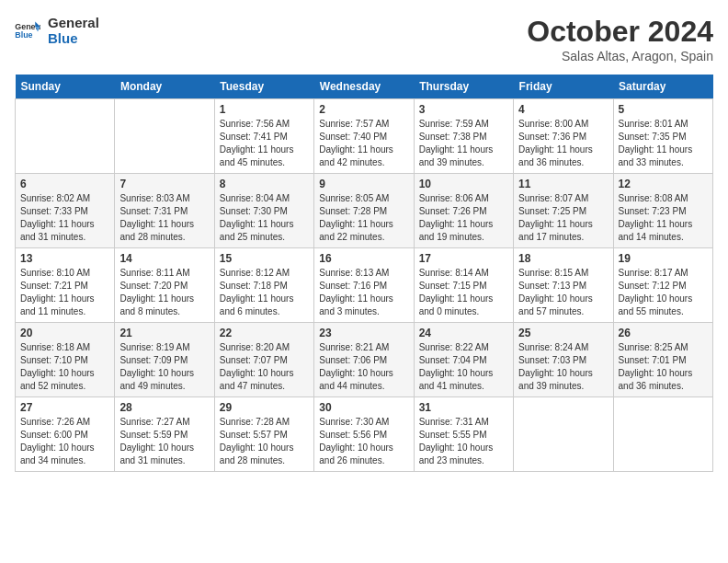  I want to click on logo-line1: General, so click(74, 22).